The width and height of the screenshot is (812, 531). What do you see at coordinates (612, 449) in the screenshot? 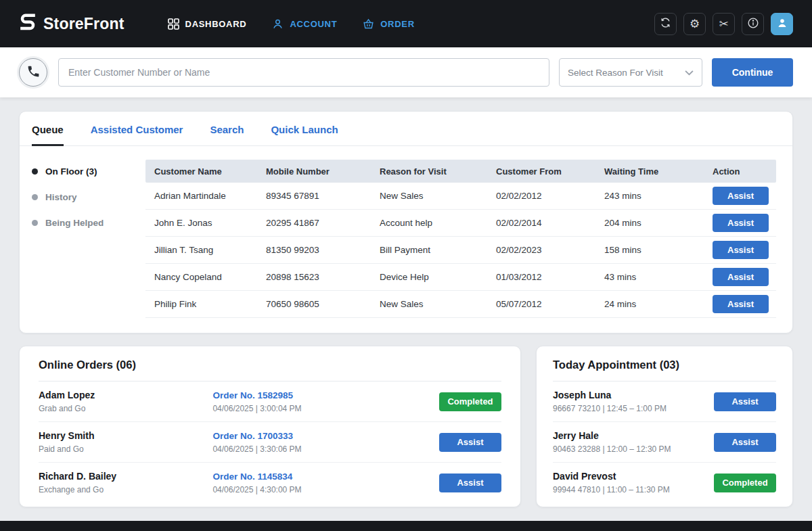
I see `appointment-detail: 90463 23288 | 12:00 – 12:30 PM` at bounding box center [612, 449].